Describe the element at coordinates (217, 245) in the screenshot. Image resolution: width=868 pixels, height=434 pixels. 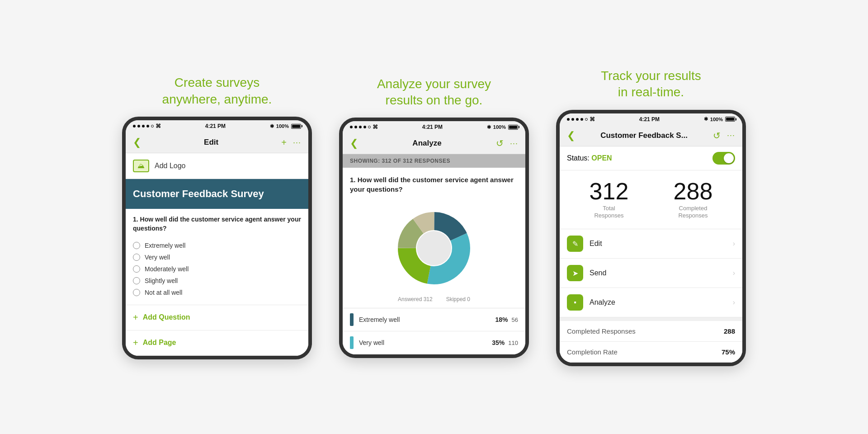
I see `option-1: Extremely well` at that location.